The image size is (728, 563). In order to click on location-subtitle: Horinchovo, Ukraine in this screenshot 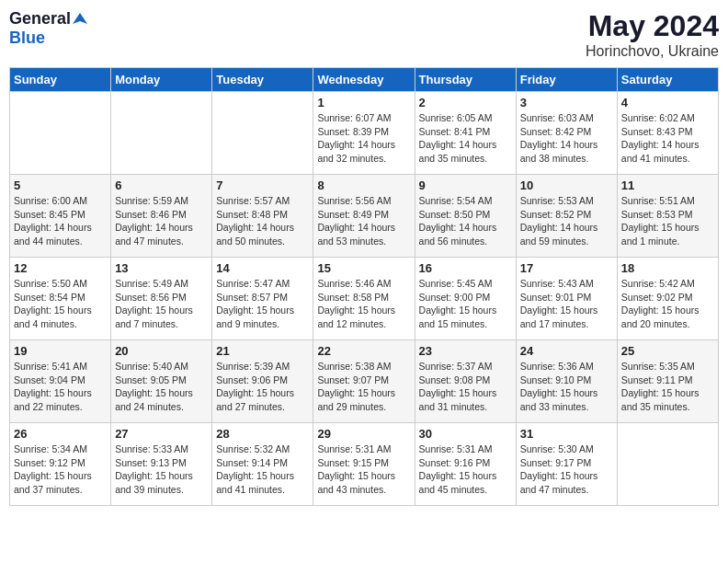, I will do `click(653, 52)`.